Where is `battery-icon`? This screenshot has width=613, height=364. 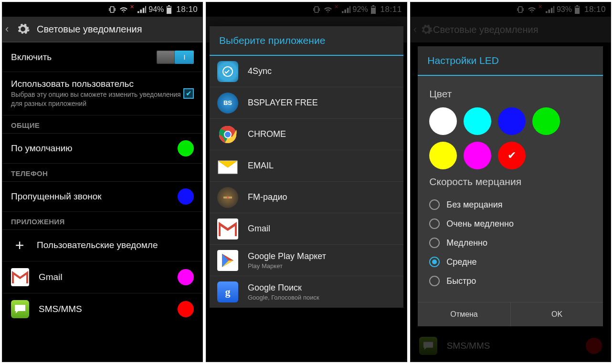
battery-icon is located at coordinates (169, 10).